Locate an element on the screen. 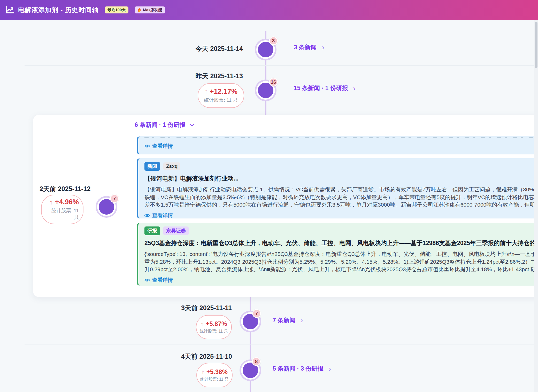 This screenshot has width=538, height=392. collapse-toggle: 6 条新闻 · 1 份研报 is located at coordinates (164, 125).